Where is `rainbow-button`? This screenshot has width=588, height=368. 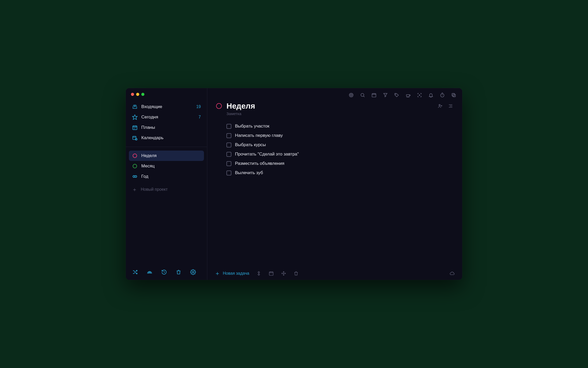
rainbow-button is located at coordinates (150, 272).